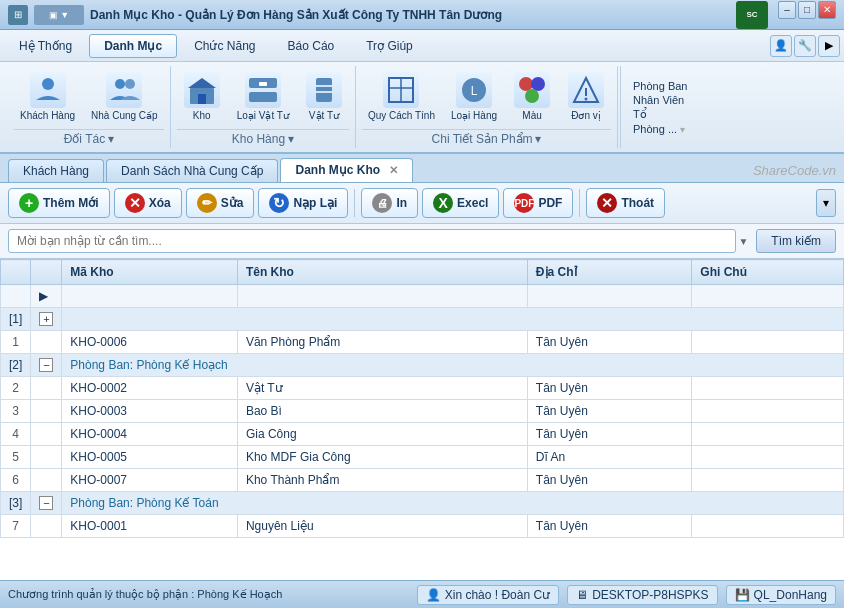 The width and height of the screenshot is (844, 608). Describe the element at coordinates (150, 412) in the screenshot. I see `row-ma-kho: KHO-0003` at that location.